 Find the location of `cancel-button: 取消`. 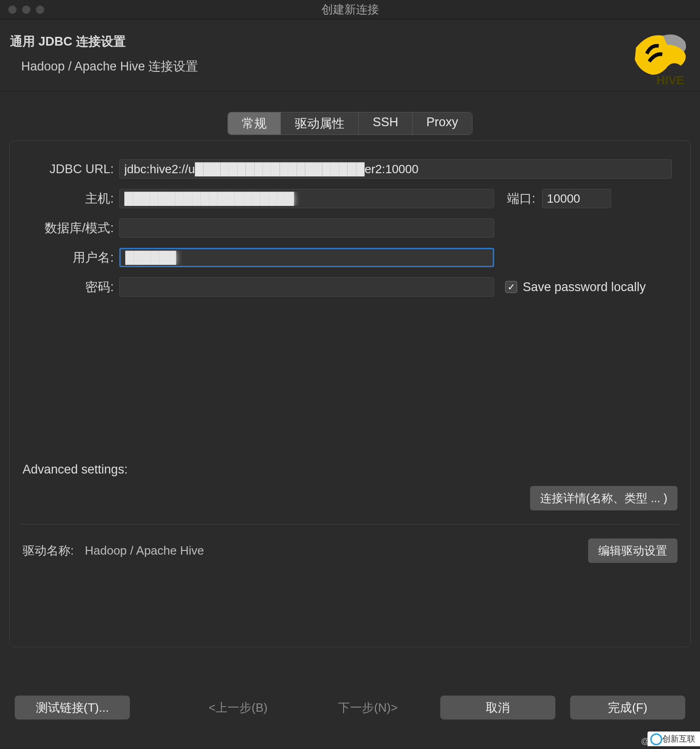

cancel-button: 取消 is located at coordinates (498, 708).